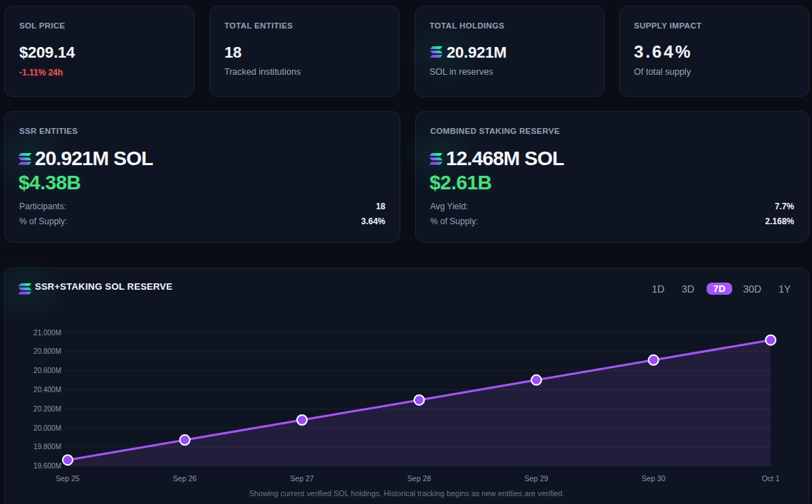 This screenshot has width=812, height=504. What do you see at coordinates (47, 429) in the screenshot?
I see `svg-text: 20.000M` at bounding box center [47, 429].